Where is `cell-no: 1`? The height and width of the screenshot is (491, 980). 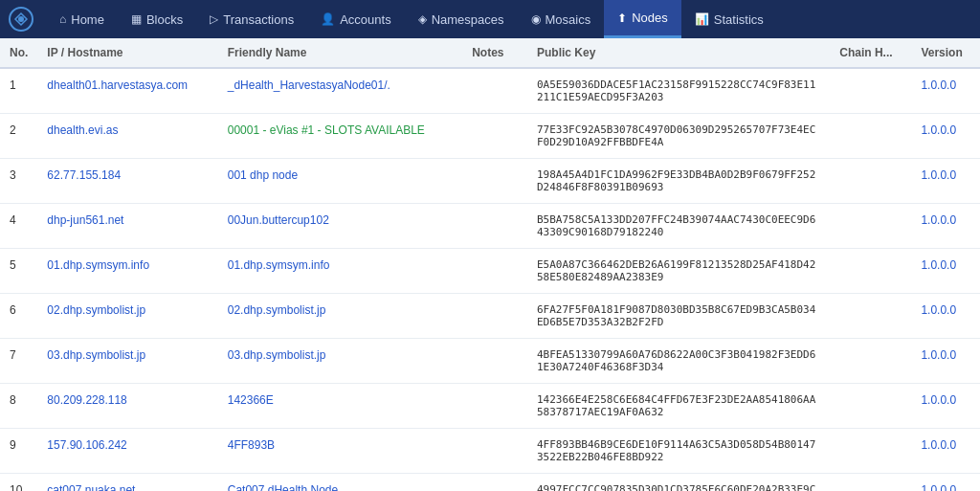
cell-no: 1 is located at coordinates (19, 91).